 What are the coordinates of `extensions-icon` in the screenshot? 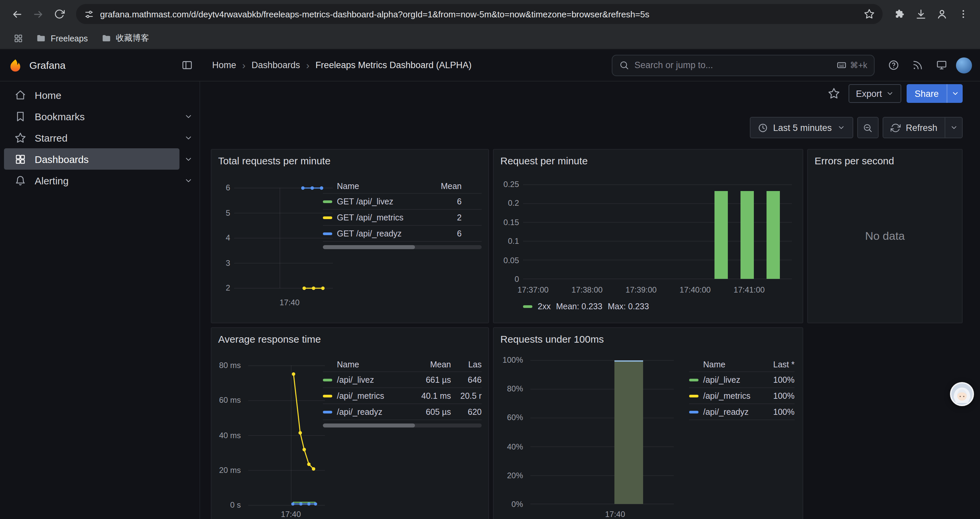 It's located at (899, 14).